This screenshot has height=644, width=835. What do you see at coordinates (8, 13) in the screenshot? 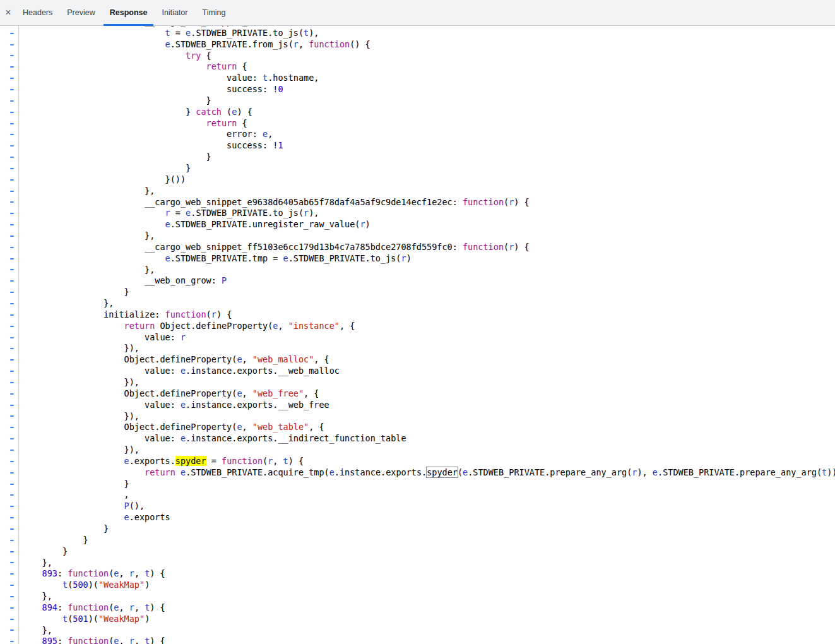
I see `close-icon: ×` at bounding box center [8, 13].